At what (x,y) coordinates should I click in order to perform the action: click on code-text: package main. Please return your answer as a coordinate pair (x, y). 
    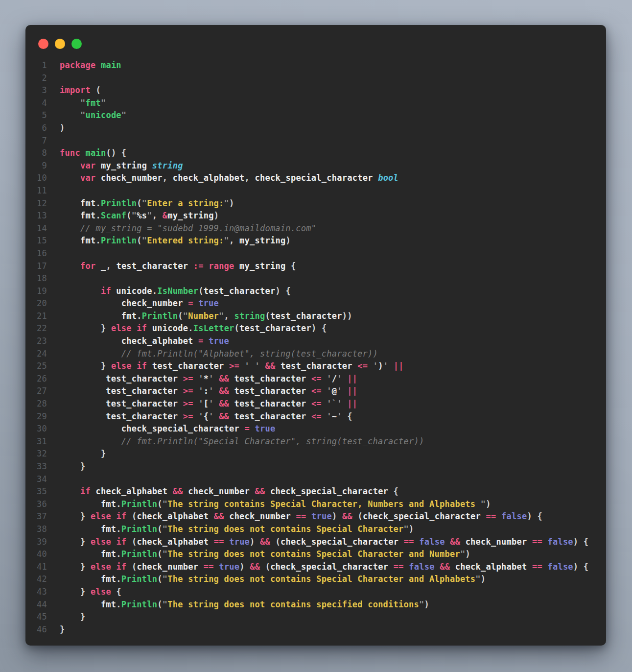
    Looking at the image, I should click on (91, 66).